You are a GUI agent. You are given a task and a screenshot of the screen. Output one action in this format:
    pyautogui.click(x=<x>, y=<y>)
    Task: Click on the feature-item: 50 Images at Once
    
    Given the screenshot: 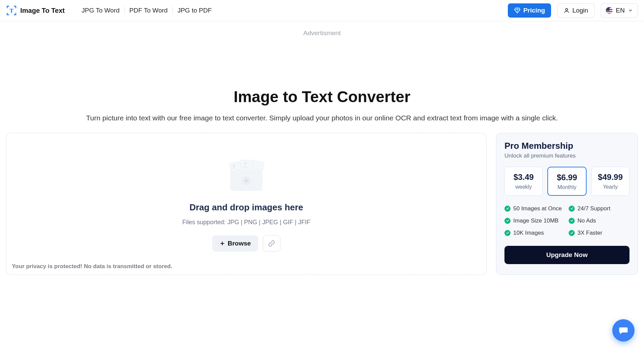 What is the action you would take?
    pyautogui.click(x=535, y=209)
    